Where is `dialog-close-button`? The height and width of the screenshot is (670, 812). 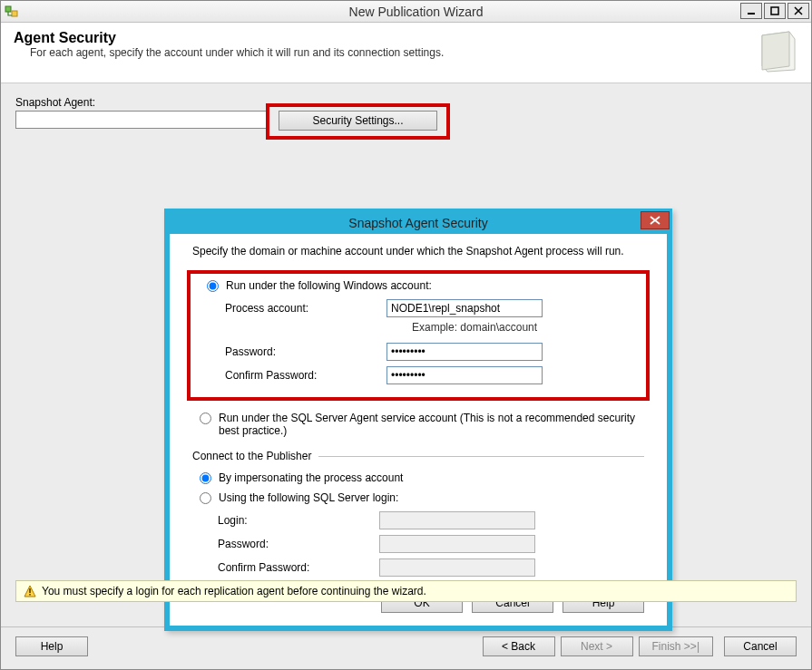 dialog-close-button is located at coordinates (655, 220).